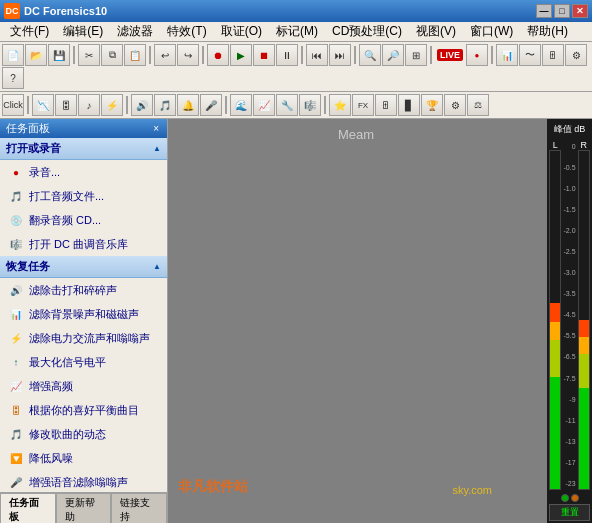 The width and height of the screenshot is (592, 523). What do you see at coordinates (84, 362) in the screenshot?
I see `task-maximize-level: ↑ 最大化信号电平` at bounding box center [84, 362].